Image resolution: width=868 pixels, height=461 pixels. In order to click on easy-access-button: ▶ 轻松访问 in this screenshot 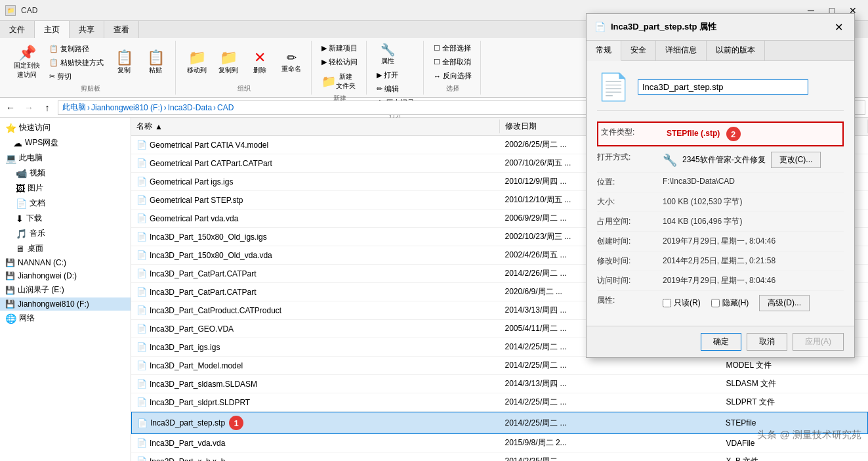, I will do `click(340, 62)`.